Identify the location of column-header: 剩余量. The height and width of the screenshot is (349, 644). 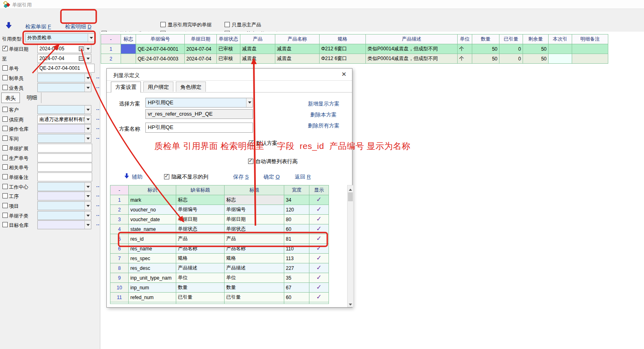
(536, 39).